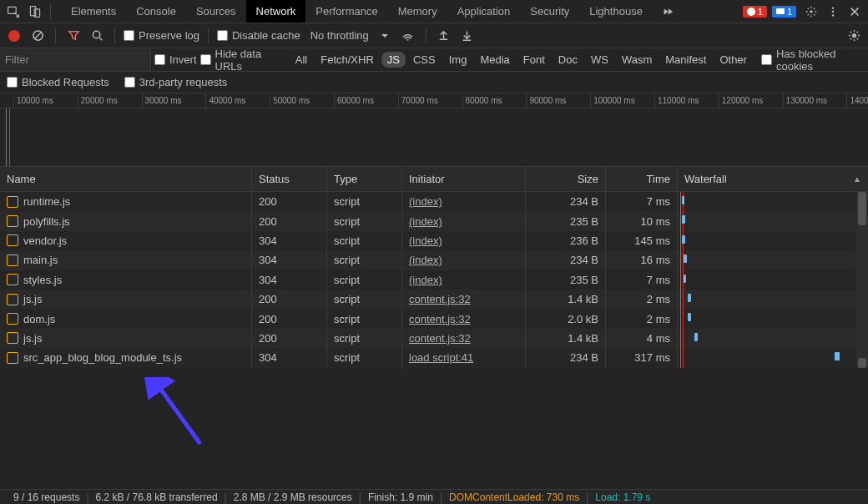 The height and width of the screenshot is (504, 868). What do you see at coordinates (534, 60) in the screenshot?
I see `filter-type-font: Font` at bounding box center [534, 60].